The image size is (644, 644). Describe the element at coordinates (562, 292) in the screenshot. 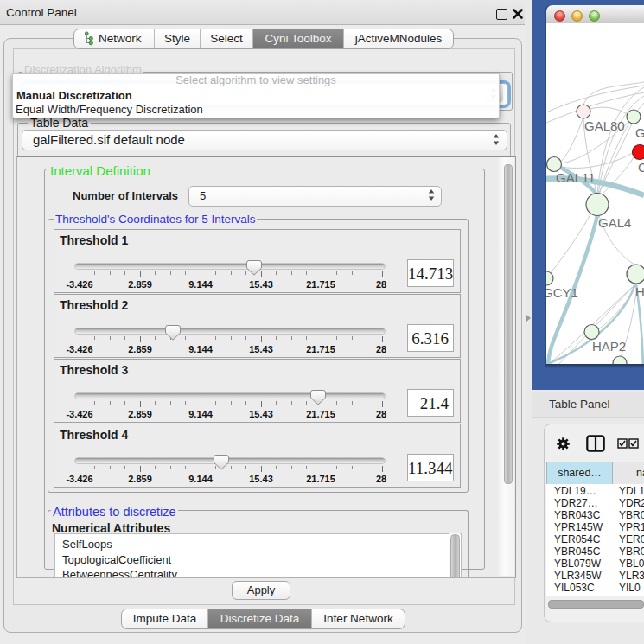

I see `svg-text: GCY1` at that location.